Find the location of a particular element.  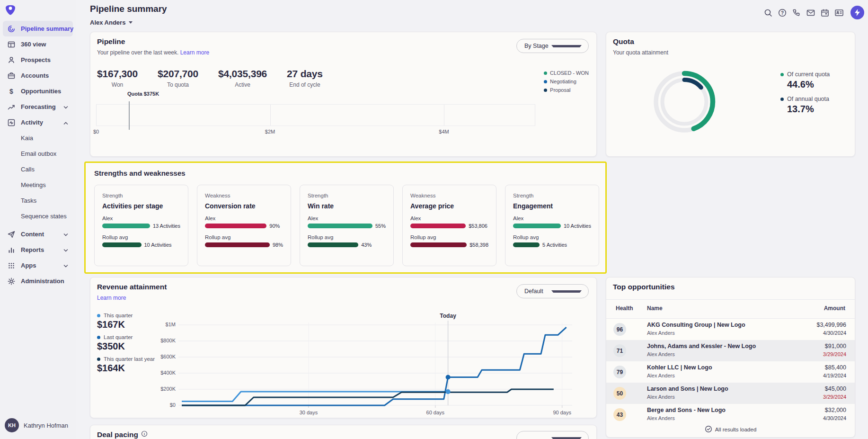

table-row: 43 Berge and Sons - New Logo Alex Anders… is located at coordinates (731, 415).